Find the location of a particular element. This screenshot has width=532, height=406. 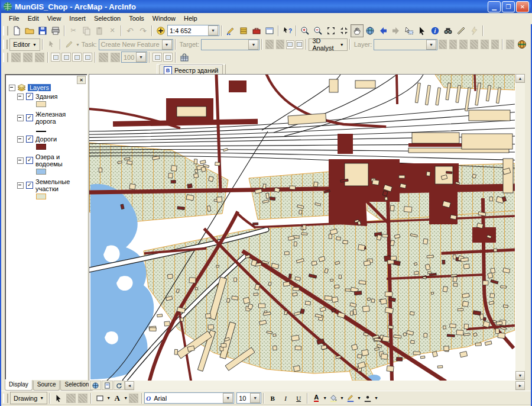

tab-display: Display is located at coordinates (19, 385).